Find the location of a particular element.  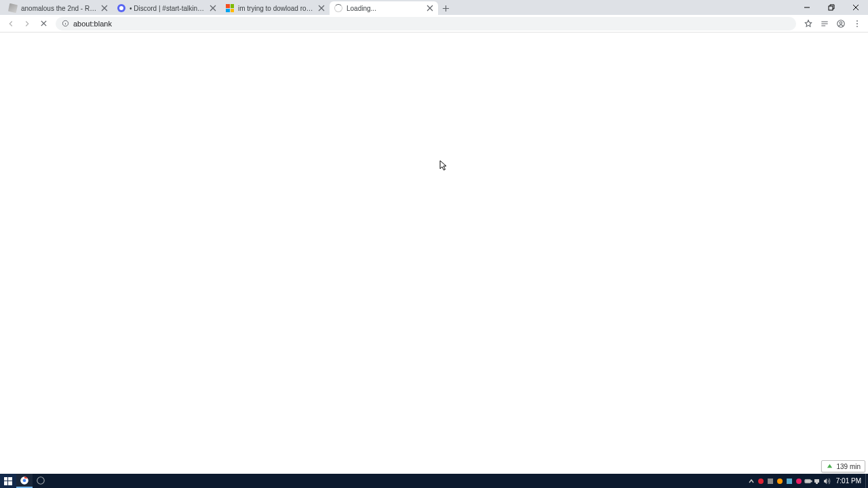

discord-icon is located at coordinates (121, 8).